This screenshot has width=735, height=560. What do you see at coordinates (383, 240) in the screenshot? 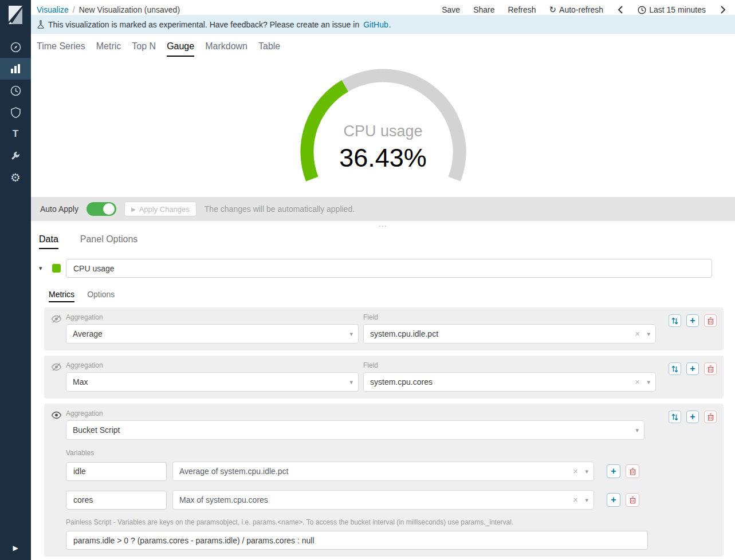
I see `editor-tabs: Data Panel Options` at bounding box center [383, 240].